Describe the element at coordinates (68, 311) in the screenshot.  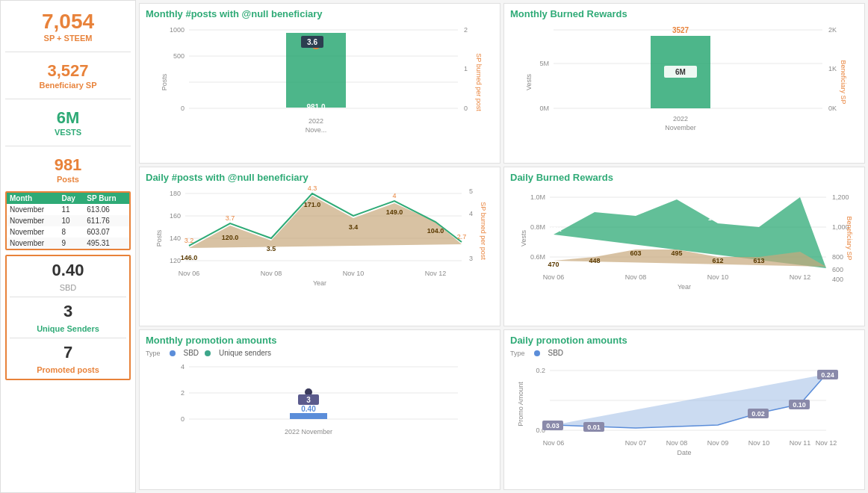
I see `unique-senders-value: 3` at that location.